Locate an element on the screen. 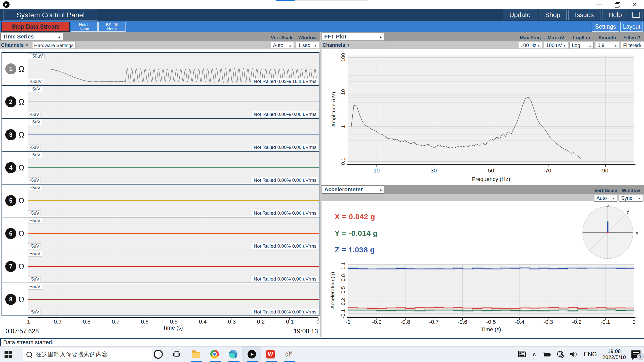 Image resolution: width=644 pixels, height=362 pixels. time-series-xtick: -1 is located at coordinates (28, 322).